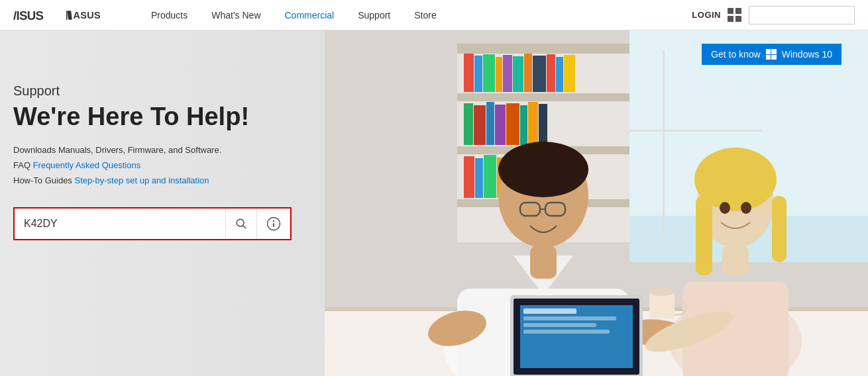  Describe the element at coordinates (241, 224) in the screenshot. I see `hero-search-icon` at that location.